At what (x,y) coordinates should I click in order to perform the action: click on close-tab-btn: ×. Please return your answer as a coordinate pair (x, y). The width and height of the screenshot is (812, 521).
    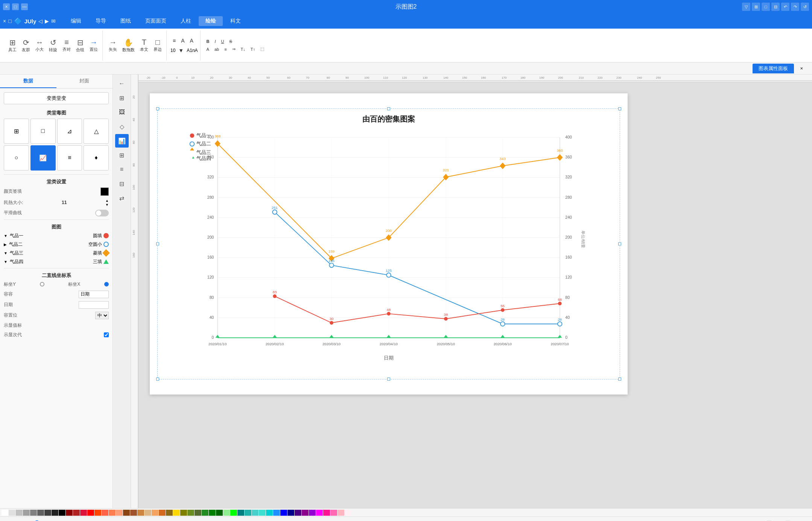
    Looking at the image, I should click on (801, 69).